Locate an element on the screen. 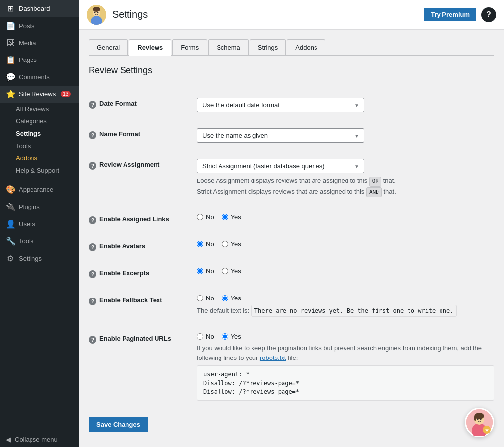 The image size is (504, 447). name-format-help-icon: ? is located at coordinates (93, 135).